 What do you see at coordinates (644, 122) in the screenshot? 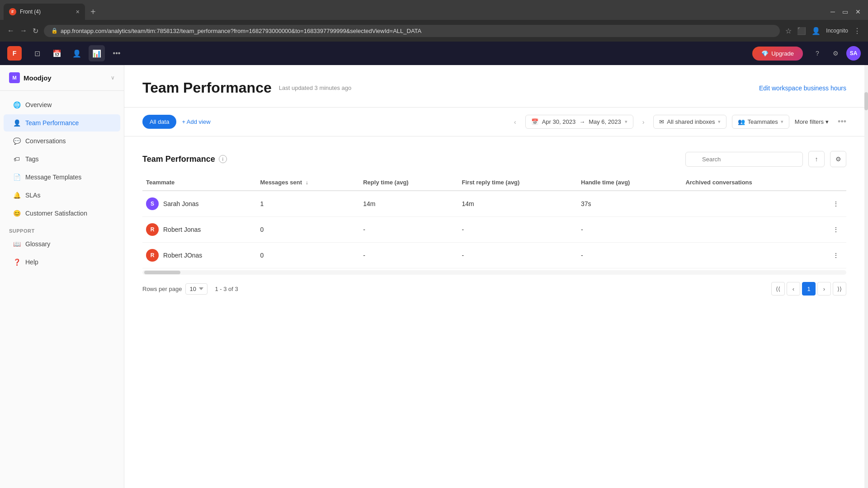
I see `date-next-button: ›` at bounding box center [644, 122].